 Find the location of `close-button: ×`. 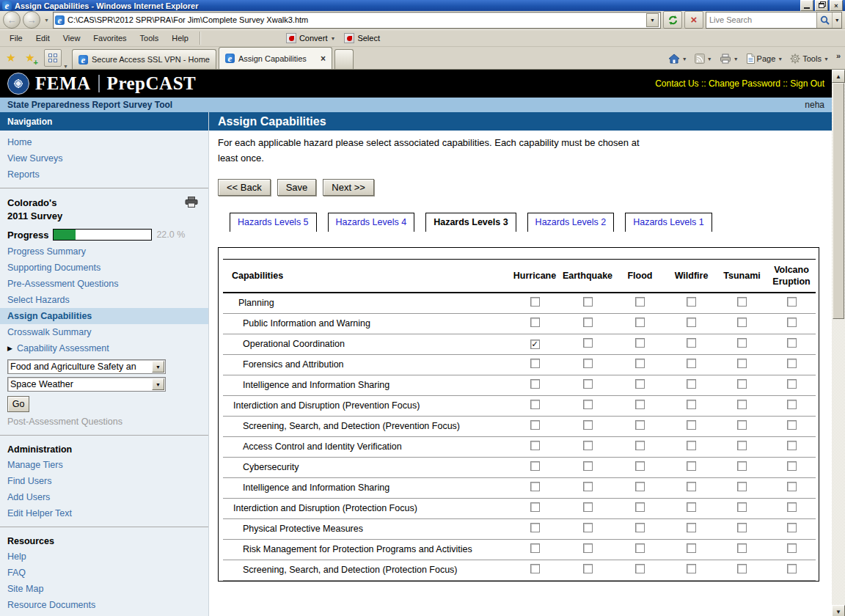

close-button: × is located at coordinates (836, 6).